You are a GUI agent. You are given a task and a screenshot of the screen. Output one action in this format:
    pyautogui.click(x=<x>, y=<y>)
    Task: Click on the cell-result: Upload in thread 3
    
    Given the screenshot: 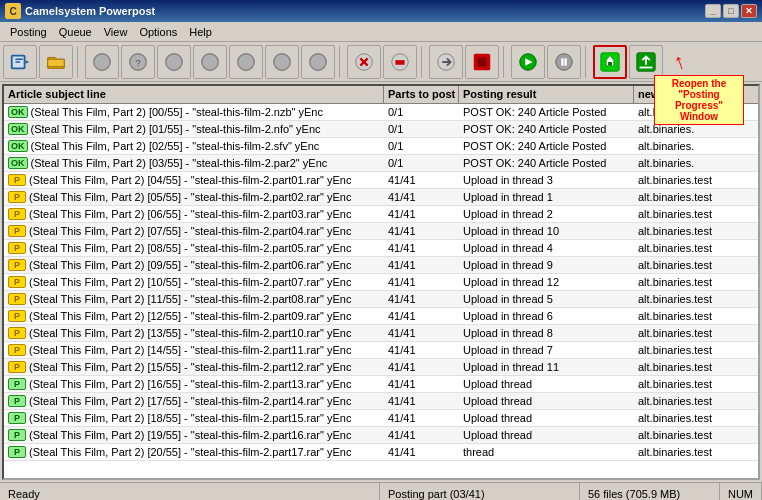 What is the action you would take?
    pyautogui.click(x=546, y=180)
    